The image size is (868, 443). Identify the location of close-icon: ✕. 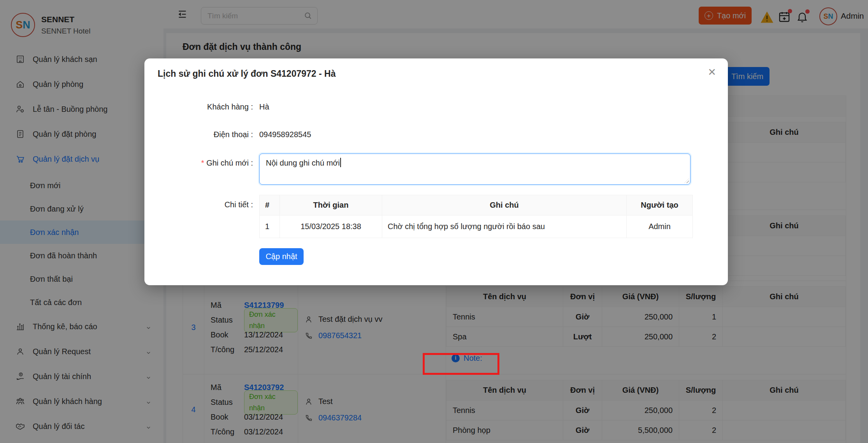
(712, 72).